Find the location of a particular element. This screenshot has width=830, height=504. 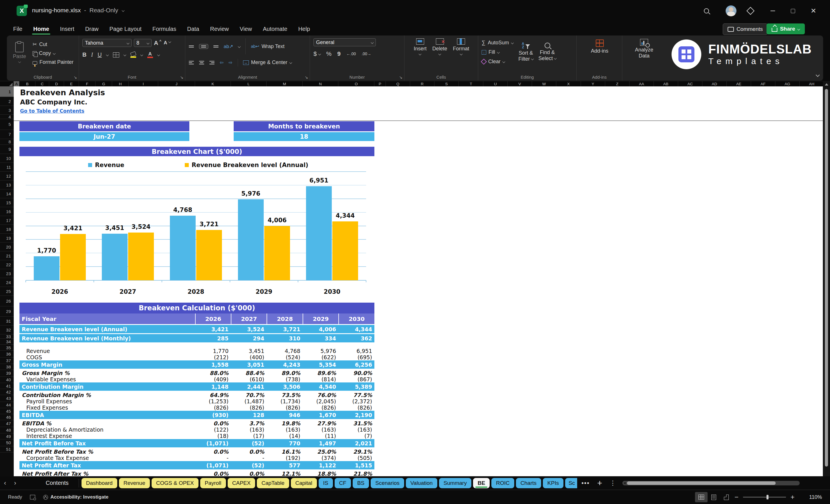

column-header-x: X is located at coordinates (569, 84).